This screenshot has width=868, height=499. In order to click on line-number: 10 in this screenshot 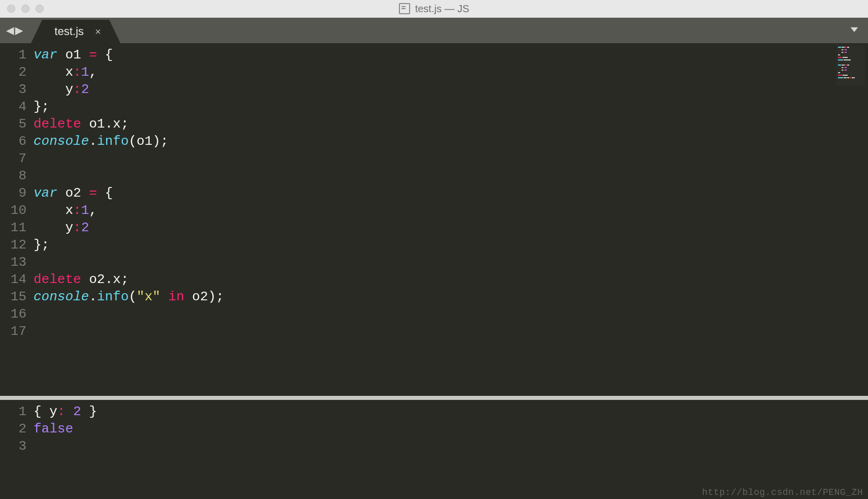, I will do `click(17, 210)`.